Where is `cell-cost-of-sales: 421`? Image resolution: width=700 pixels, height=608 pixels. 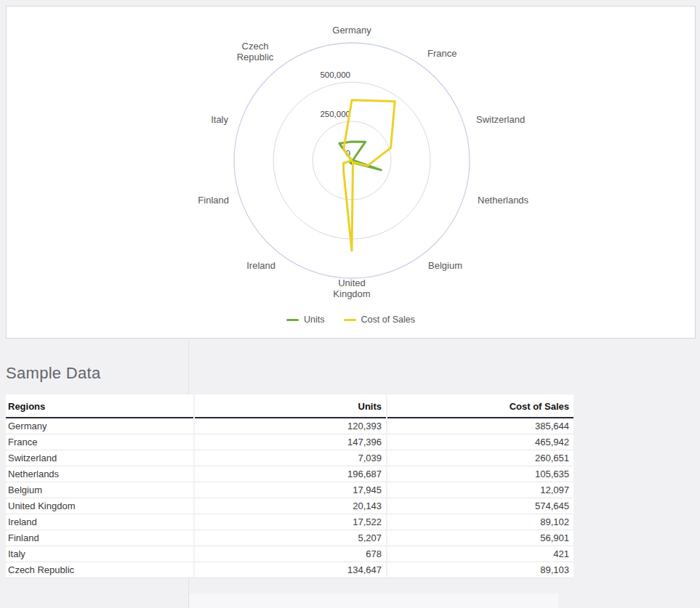
cell-cost-of-sales: 421 is located at coordinates (480, 554).